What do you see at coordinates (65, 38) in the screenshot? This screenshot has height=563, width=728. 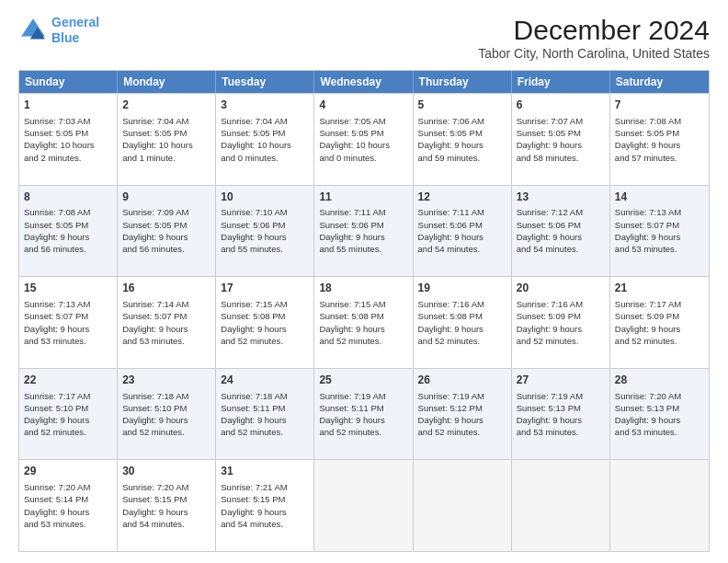 I see `logo-line2: Blue` at bounding box center [65, 38].